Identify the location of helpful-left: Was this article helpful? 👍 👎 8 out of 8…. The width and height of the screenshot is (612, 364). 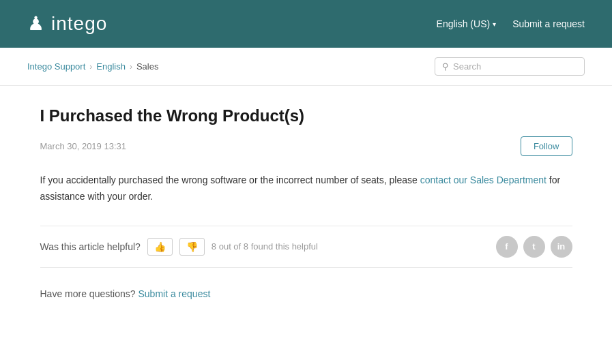
(179, 247).